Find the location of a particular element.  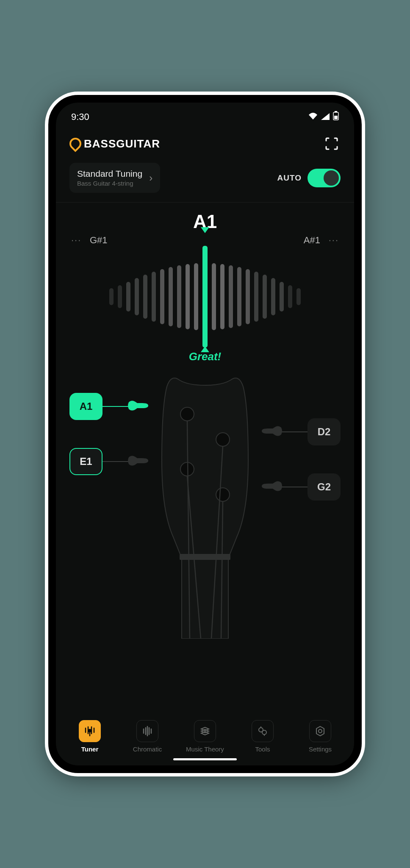

tuner-icon is located at coordinates (90, 731).